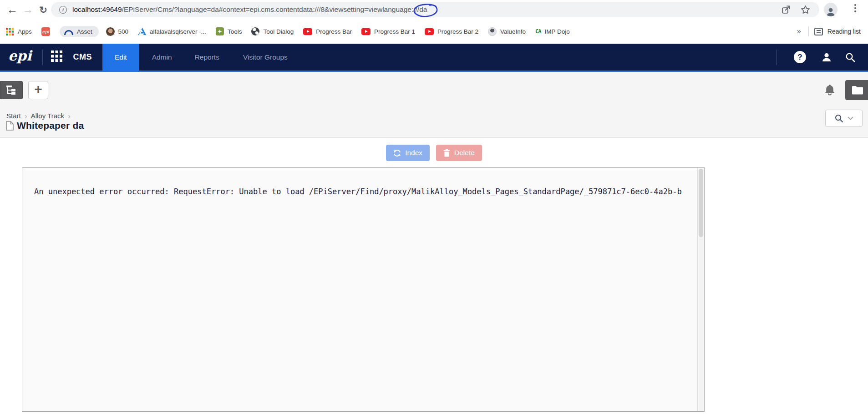  I want to click on bookmark-progress-bar-2: Progress Bar 2, so click(452, 32).